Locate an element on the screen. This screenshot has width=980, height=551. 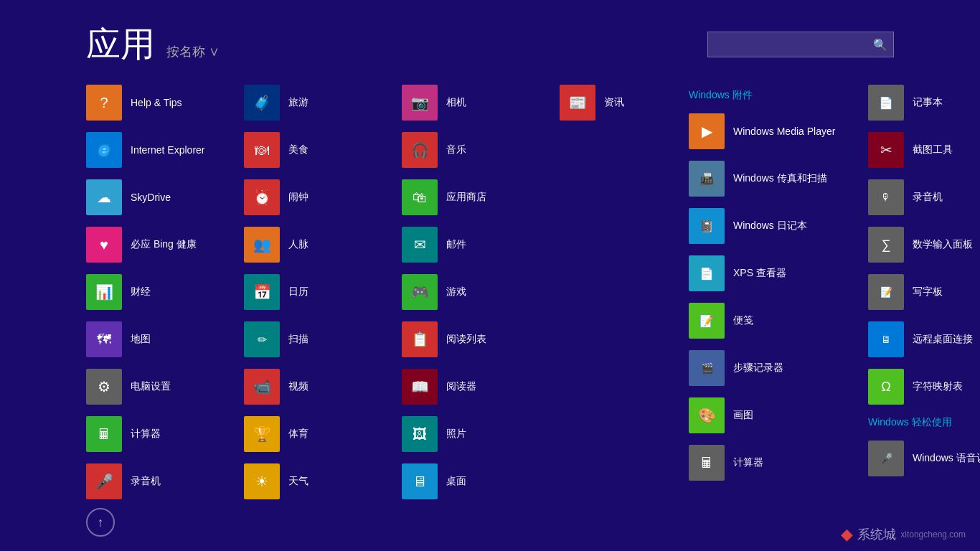
column-3: 📷 相机 🎧 音乐 🛍 应用商店 ✉ 邮件 🎮 游戏 📋 阅读列表 📖 阅读器 is located at coordinates (473, 292).